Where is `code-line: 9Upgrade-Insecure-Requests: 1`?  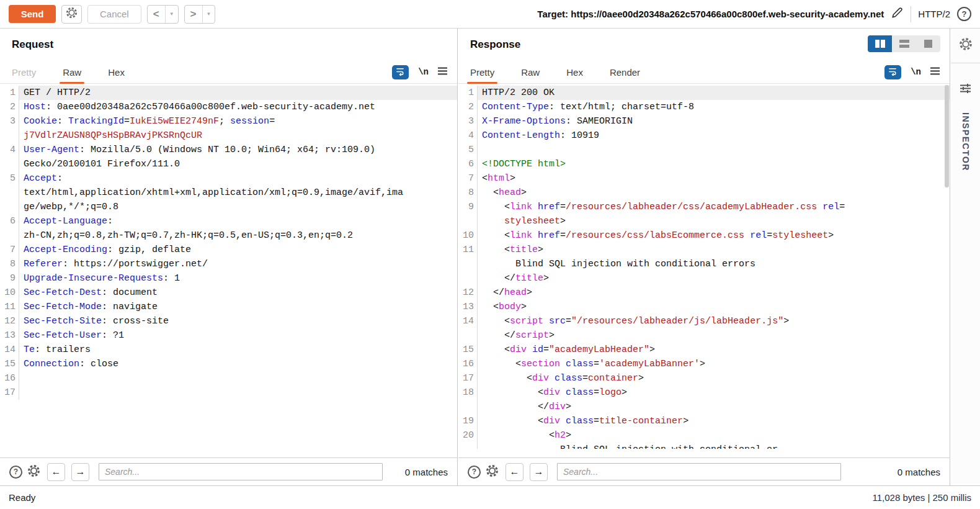
code-line: 9Upgrade-Insecure-Requests: 1 is located at coordinates (228, 278).